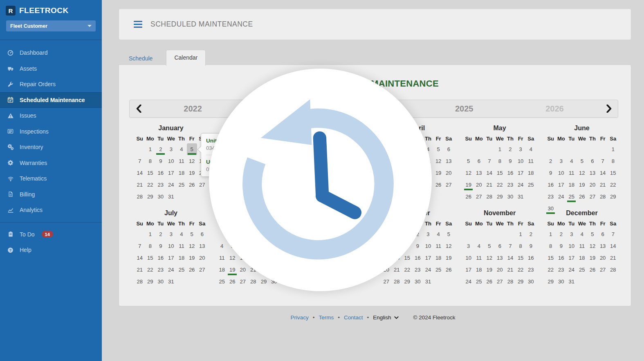 The height and width of the screenshot is (361, 644). I want to click on day-cell: 17, so click(572, 258).